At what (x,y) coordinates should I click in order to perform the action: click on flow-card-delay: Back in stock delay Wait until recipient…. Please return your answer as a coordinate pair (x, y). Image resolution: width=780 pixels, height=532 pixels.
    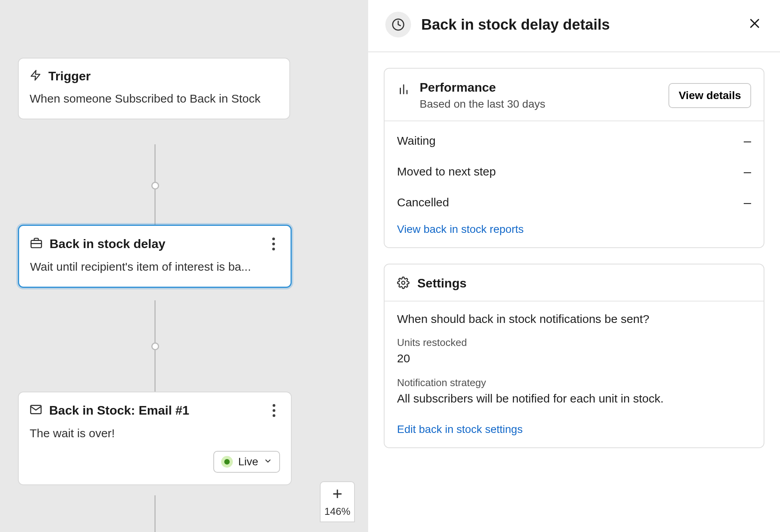
    Looking at the image, I should click on (155, 256).